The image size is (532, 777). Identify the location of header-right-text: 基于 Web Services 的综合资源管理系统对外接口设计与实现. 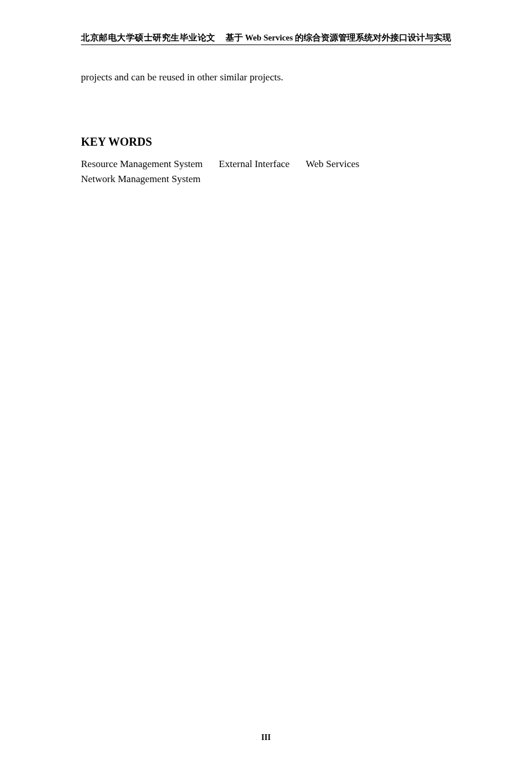
(338, 38).